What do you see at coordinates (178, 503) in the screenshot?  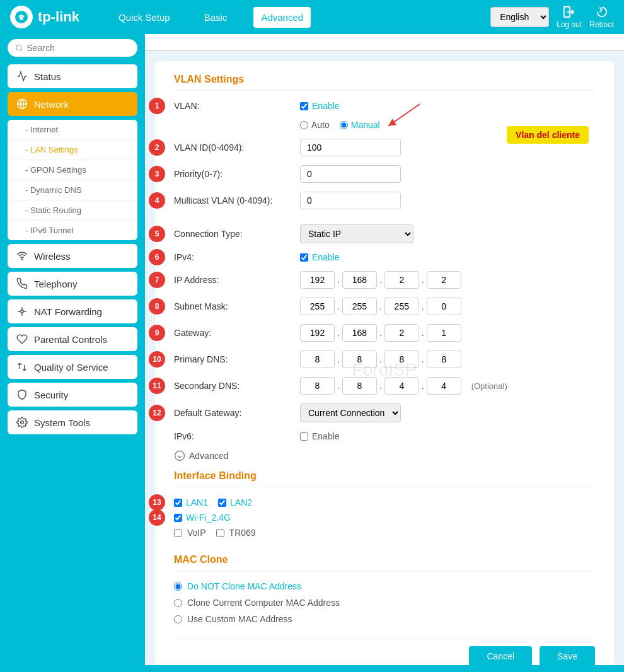 I see `lan1-checkbox` at bounding box center [178, 503].